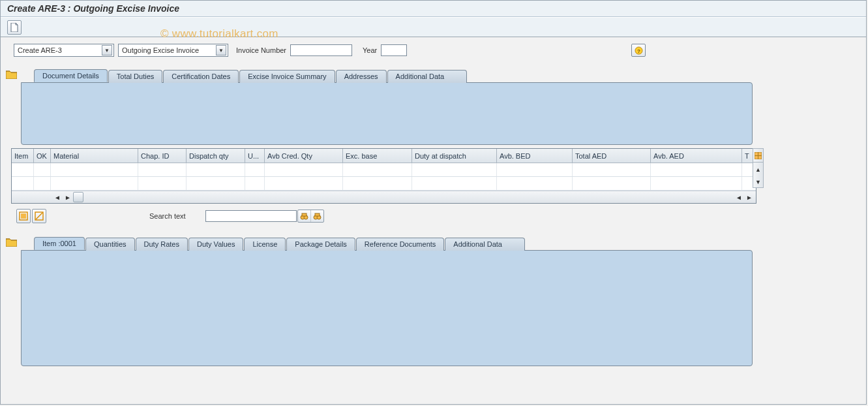 Image resolution: width=868 pixels, height=406 pixels. Describe the element at coordinates (265, 244) in the screenshot. I see `tab-license: License` at that location.